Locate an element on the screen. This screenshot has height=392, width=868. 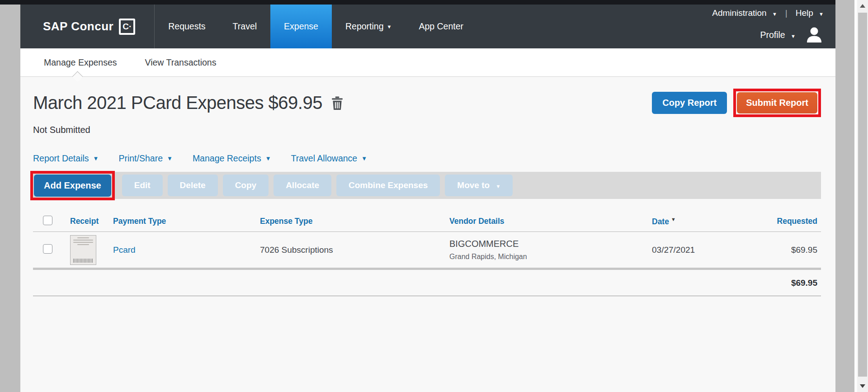
administration-label: Administration is located at coordinates (739, 13).